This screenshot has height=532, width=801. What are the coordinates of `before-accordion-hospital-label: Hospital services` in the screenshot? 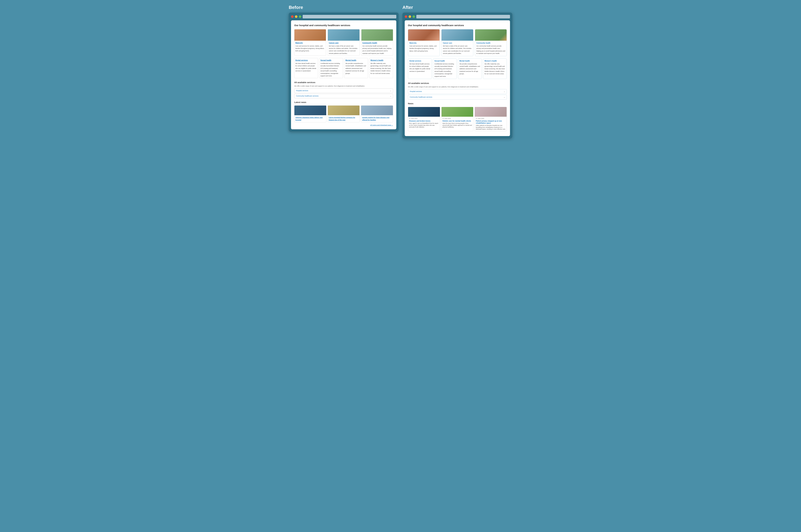 It's located at (302, 91).